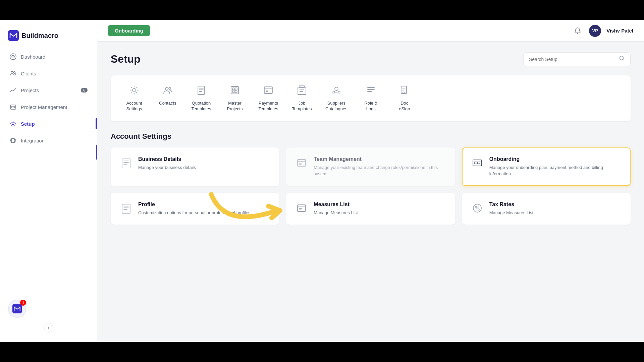 The width and height of the screenshot is (644, 362). I want to click on team-management-icon, so click(302, 163).